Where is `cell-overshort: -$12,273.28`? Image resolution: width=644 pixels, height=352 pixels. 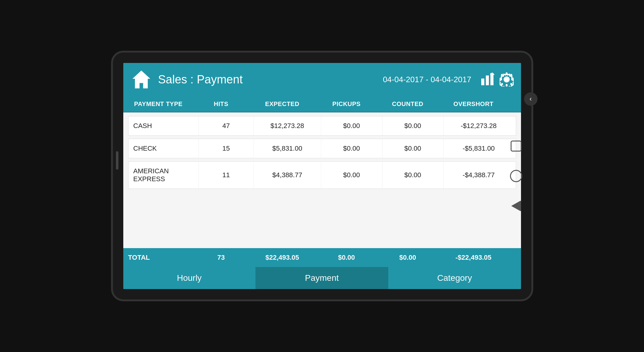
cell-overshort: -$12,273.28 is located at coordinates (479, 126).